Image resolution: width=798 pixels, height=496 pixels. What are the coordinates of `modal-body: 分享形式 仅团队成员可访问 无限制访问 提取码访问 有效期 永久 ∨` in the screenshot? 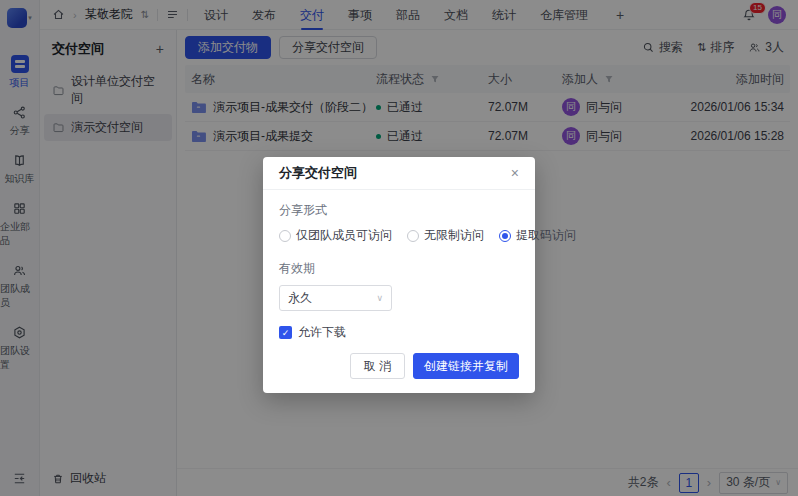 It's located at (399, 266).